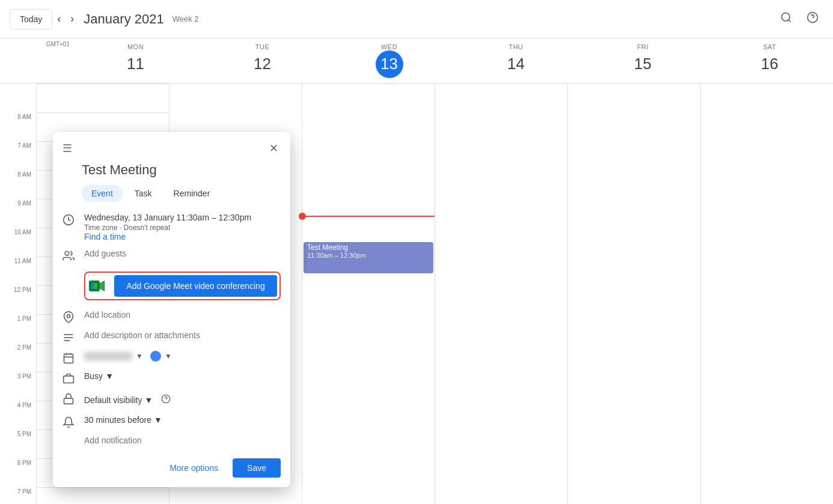 This screenshot has height=504, width=833. What do you see at coordinates (172, 197) in the screenshot?
I see `popup-tabs: Event Task Reminder` at bounding box center [172, 197].